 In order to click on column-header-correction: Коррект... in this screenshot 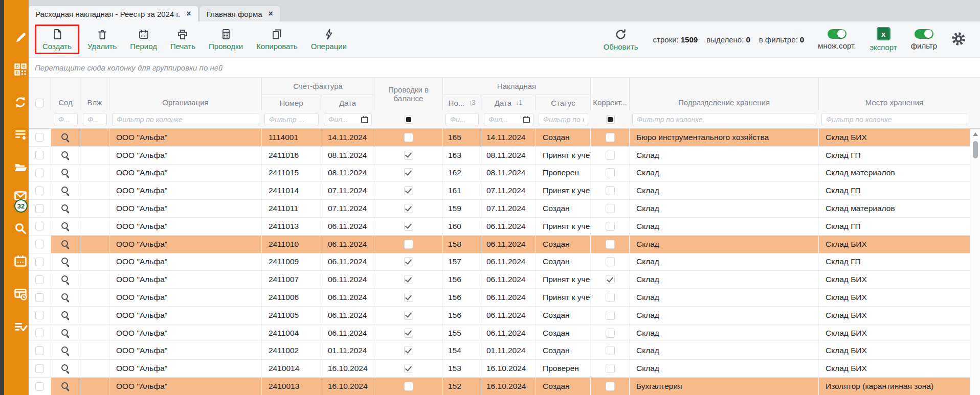, I will do `click(610, 94)`.